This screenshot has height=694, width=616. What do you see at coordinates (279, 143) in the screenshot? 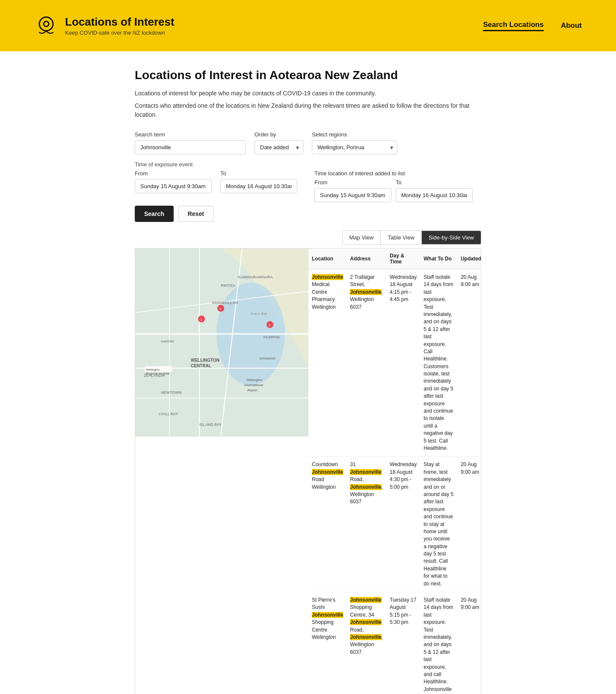
I see `order-by-group: Order by Date added` at bounding box center [279, 143].